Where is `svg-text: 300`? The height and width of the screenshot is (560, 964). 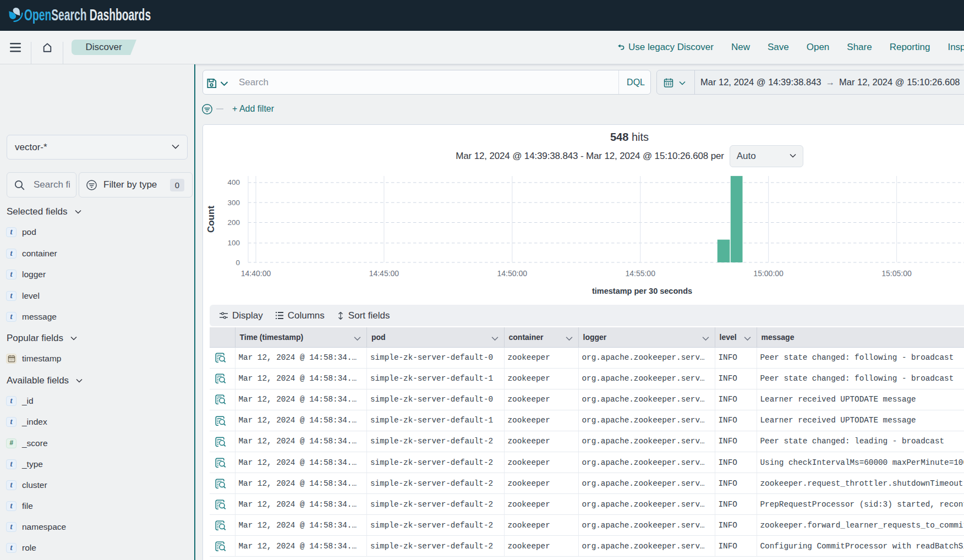
svg-text: 300 is located at coordinates (233, 202).